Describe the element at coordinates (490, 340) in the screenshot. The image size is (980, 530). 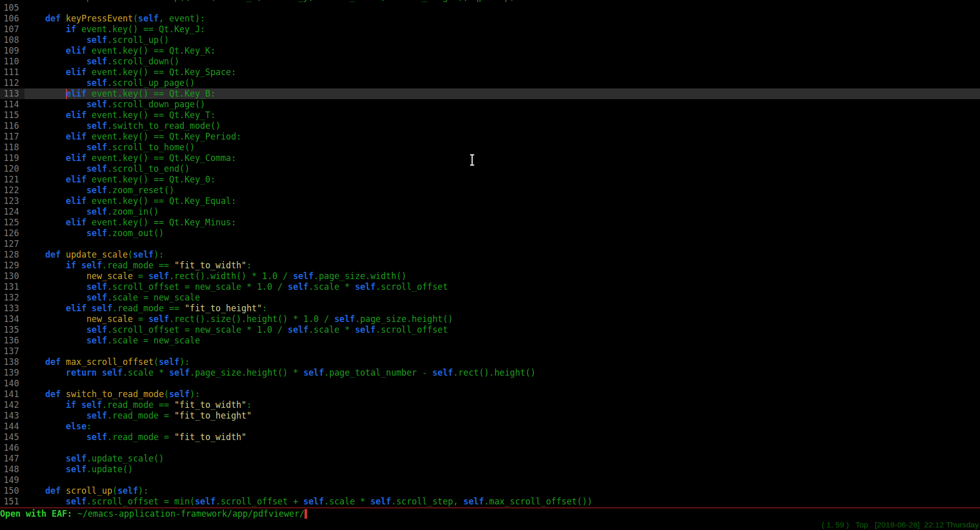
I see `code-line: 136 self.scale = new_scale` at that location.